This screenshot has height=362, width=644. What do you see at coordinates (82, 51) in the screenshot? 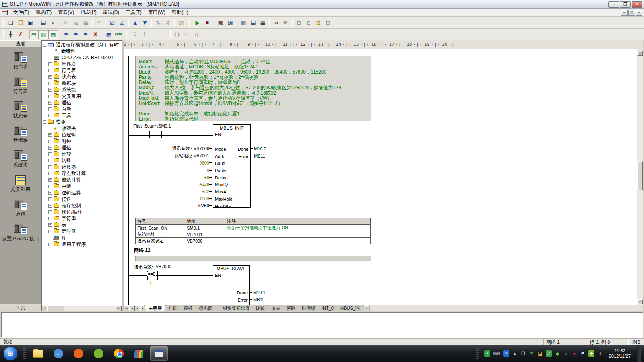
I see `tree-row: ?新特性` at bounding box center [82, 51].